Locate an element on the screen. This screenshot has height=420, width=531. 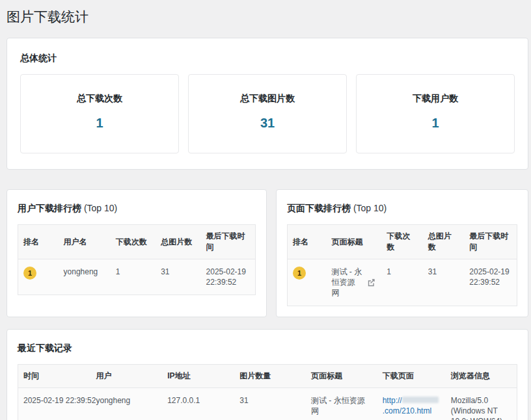
cell-time: 2025-02-19 22:39:52 is located at coordinates (55, 404).